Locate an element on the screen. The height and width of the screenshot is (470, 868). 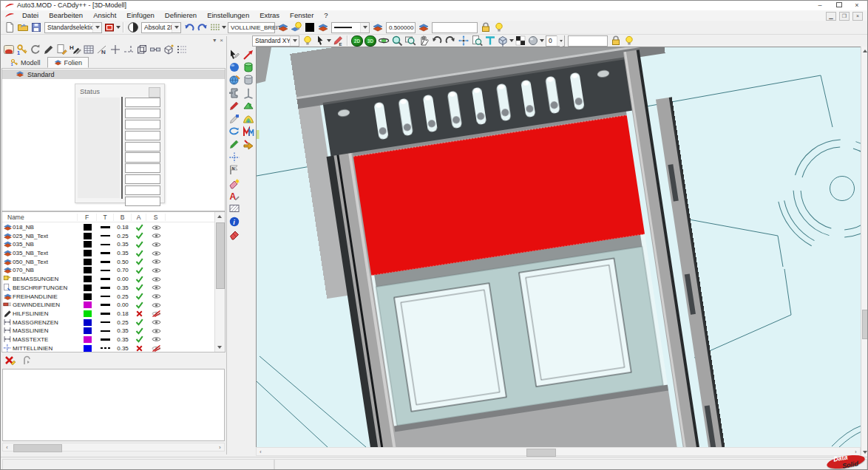
render-mode-icon is located at coordinates (521, 41).